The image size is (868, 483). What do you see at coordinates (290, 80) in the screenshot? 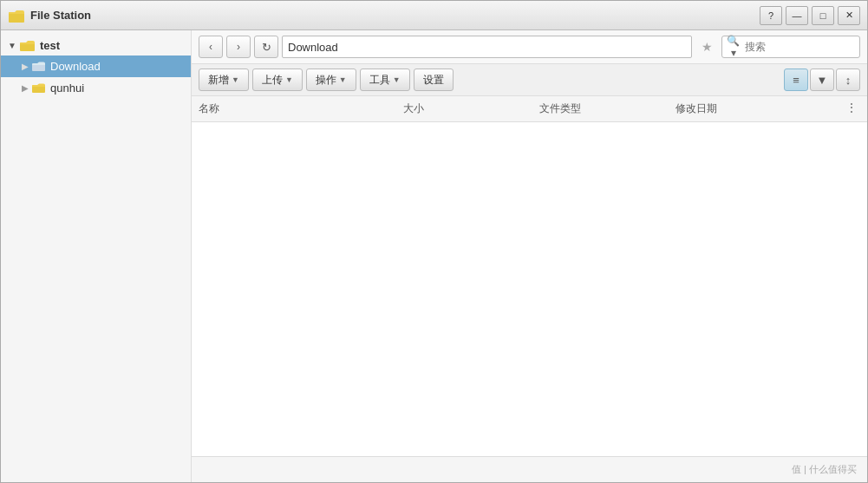
I see `upload-dropdown-arrow: ▼` at bounding box center [290, 80].